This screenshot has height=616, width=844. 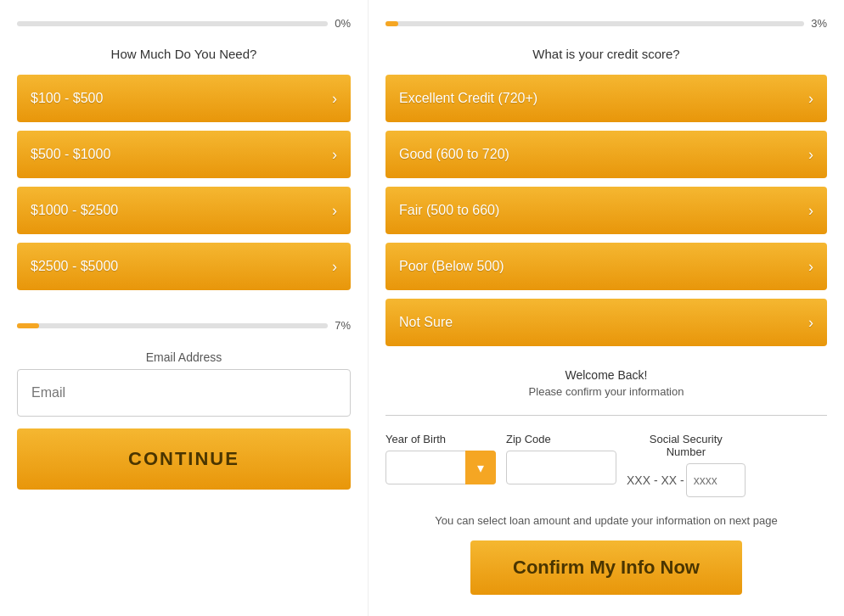 What do you see at coordinates (441, 468) in the screenshot?
I see `year-select-wrapper: ▾` at bounding box center [441, 468].